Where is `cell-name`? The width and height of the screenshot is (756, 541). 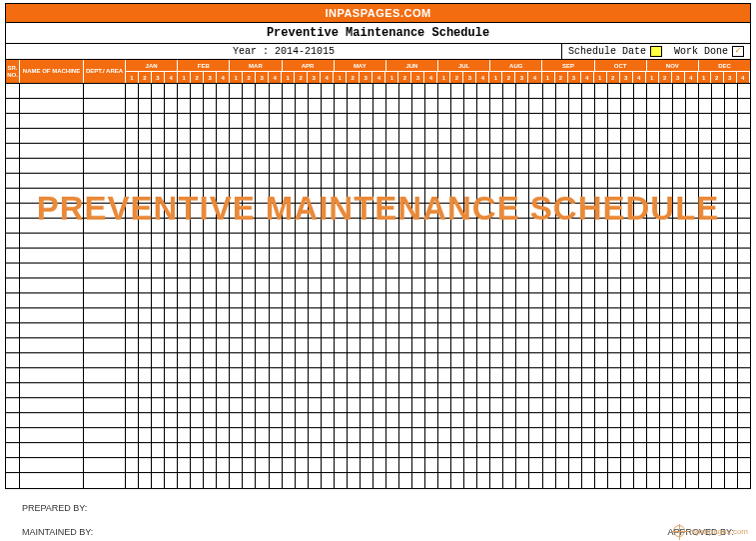
cell-name is located at coordinates (52, 121).